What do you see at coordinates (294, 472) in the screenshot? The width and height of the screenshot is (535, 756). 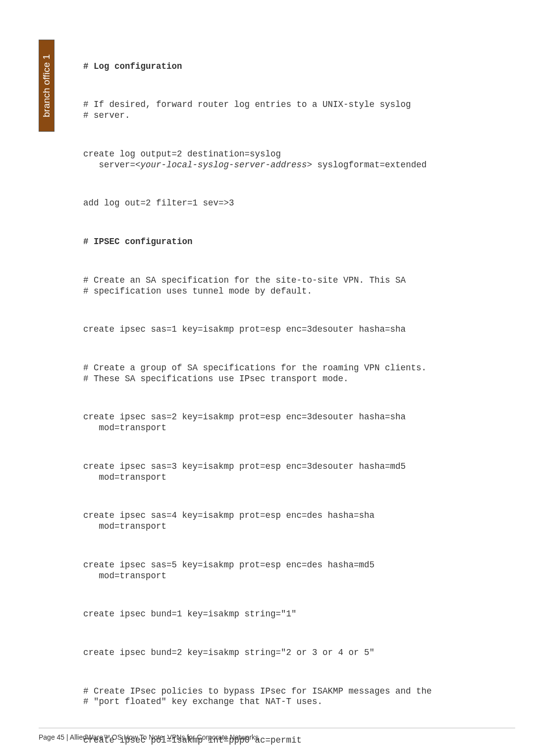 I see `cmd: create ipsec sas=3 key=isakmp prot=esp e…` at bounding box center [294, 472].